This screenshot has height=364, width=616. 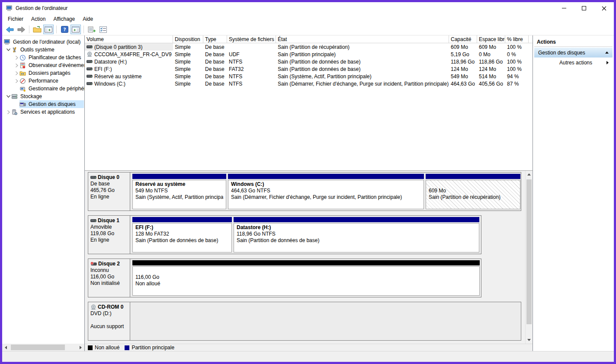 I want to click on legend-swatch, so click(x=127, y=348).